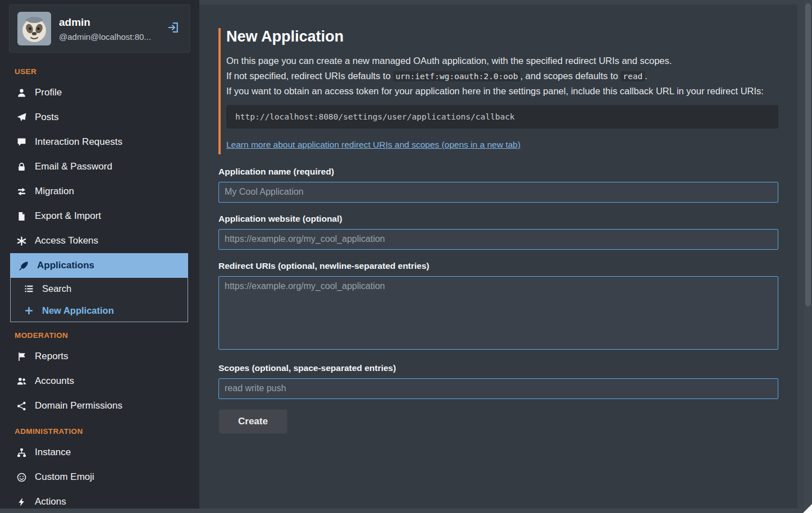 The image size is (812, 513). What do you see at coordinates (100, 452) in the screenshot?
I see `sidebar-item-instance: Instance` at bounding box center [100, 452].